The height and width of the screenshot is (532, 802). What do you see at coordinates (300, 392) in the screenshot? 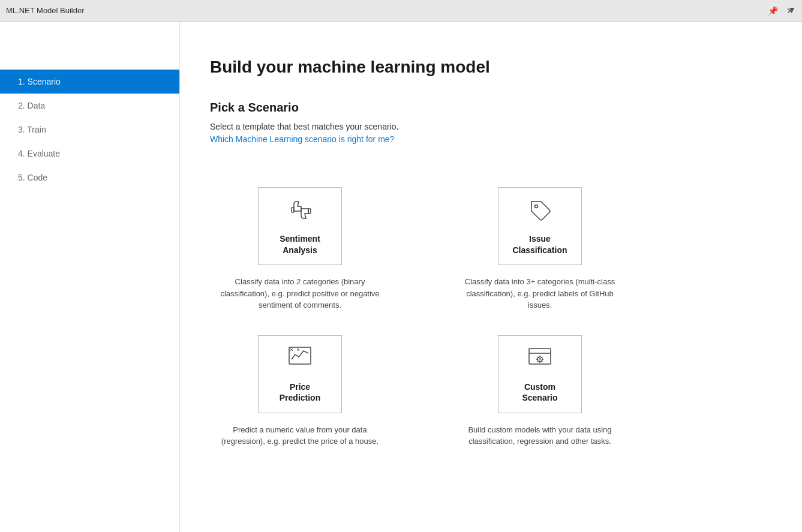
I see `price-label: PricePrediction` at bounding box center [300, 392].